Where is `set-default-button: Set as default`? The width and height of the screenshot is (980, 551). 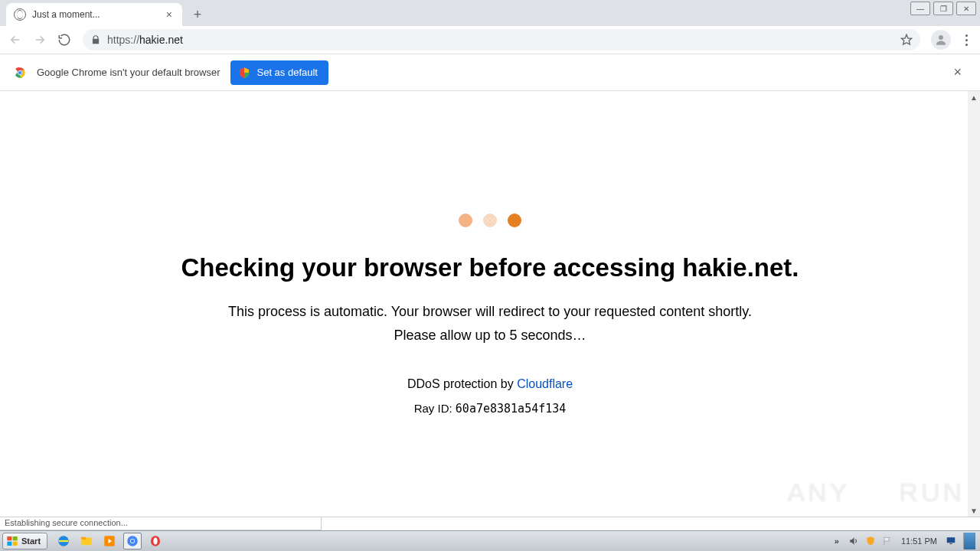 set-default-button: Set as default is located at coordinates (279, 73).